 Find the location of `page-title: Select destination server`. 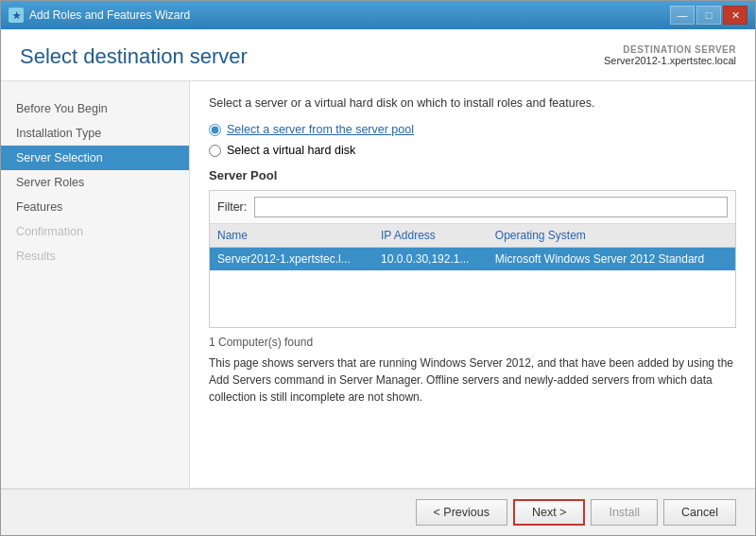

page-title: Select destination server is located at coordinates (134, 57).